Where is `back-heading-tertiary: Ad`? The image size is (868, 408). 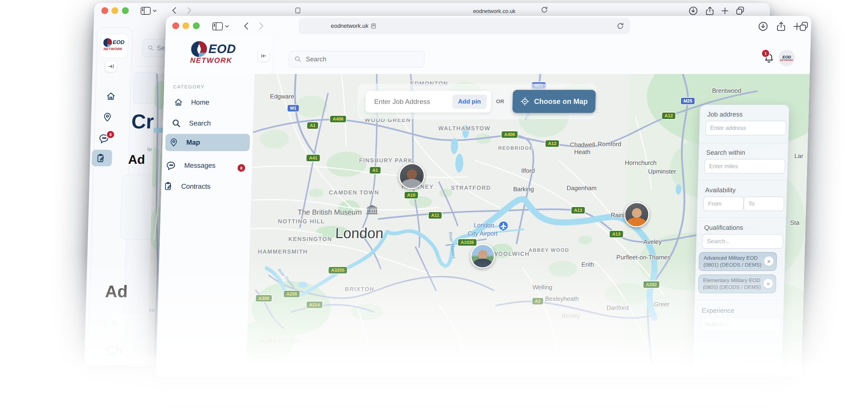 back-heading-tertiary: Ad is located at coordinates (116, 291).